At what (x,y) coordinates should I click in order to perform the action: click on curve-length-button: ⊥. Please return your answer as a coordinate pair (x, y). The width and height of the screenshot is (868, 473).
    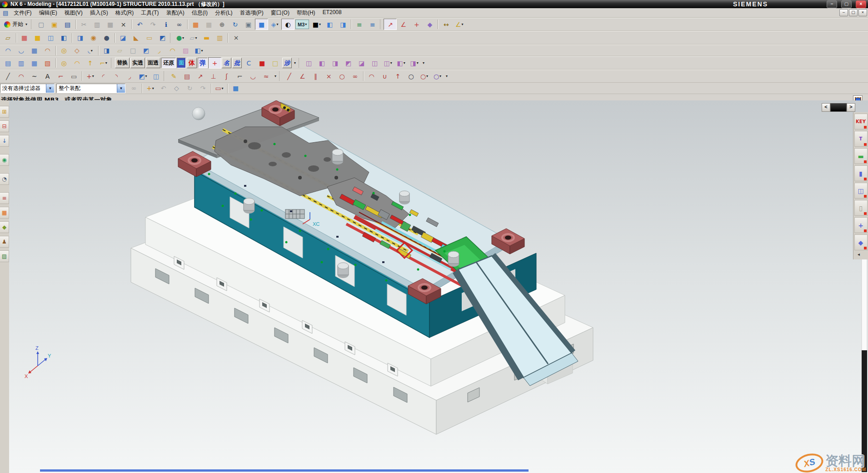
    Looking at the image, I should click on (214, 76).